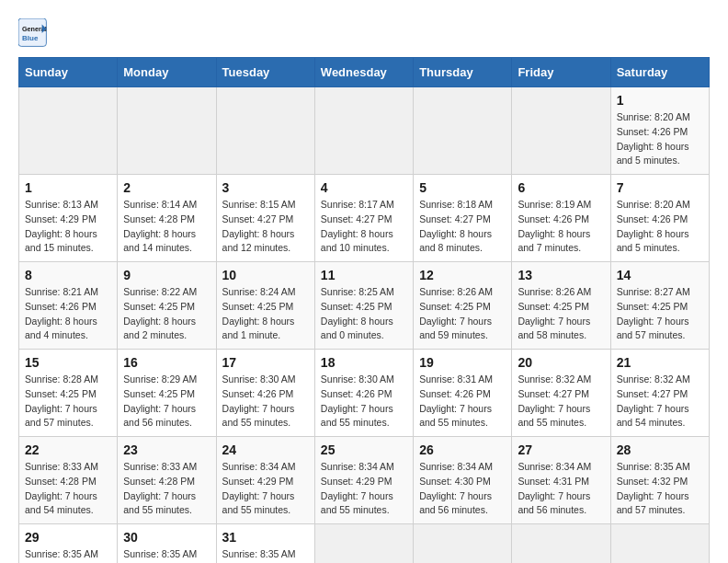 Image resolution: width=728 pixels, height=563 pixels. I want to click on day-number: 14, so click(660, 275).